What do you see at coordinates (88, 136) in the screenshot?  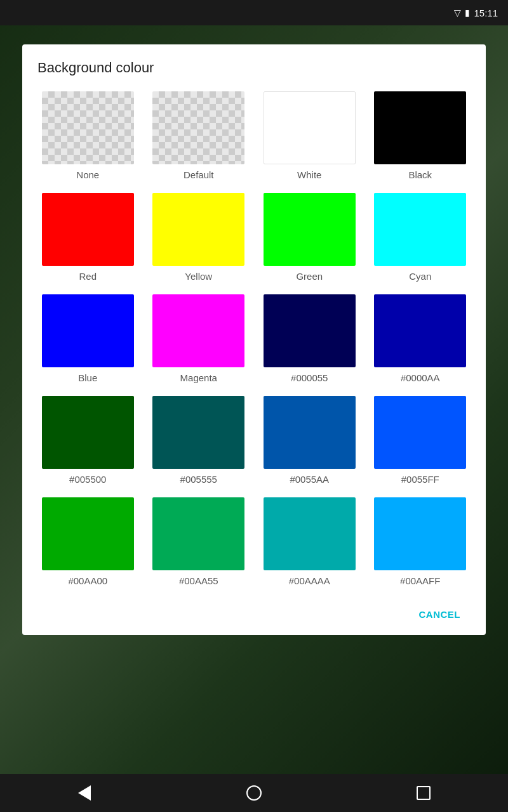 I see `color-item-none: None` at bounding box center [88, 136].